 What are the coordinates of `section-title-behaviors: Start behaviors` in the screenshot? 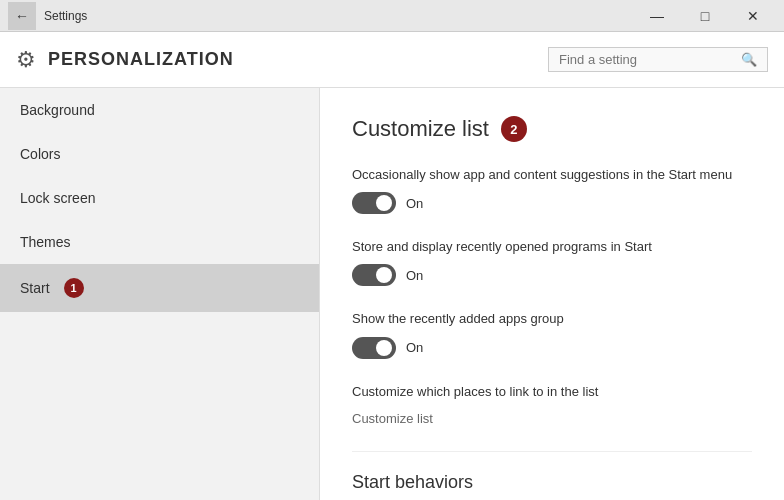 It's located at (552, 482).